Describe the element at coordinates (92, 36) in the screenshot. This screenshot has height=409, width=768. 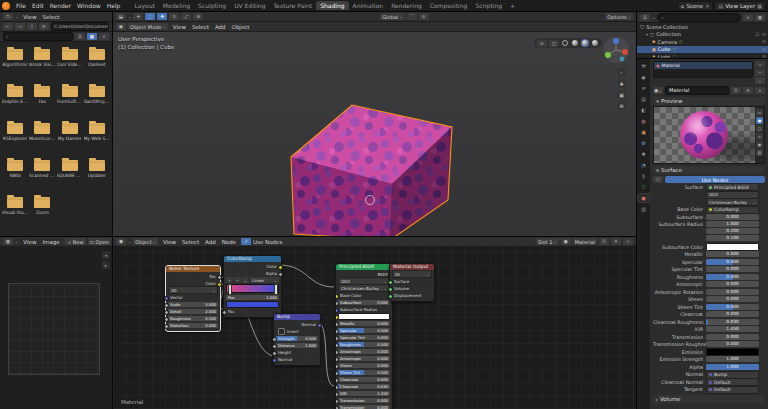
I see `thumbnail-view-icon: ▦` at that location.